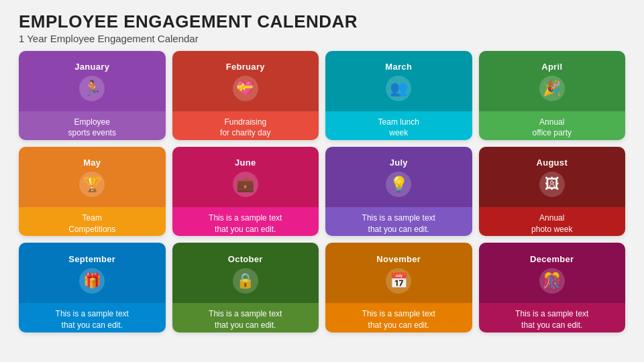 The image size is (644, 362). What do you see at coordinates (551, 224) in the screenshot?
I see `card-text-august: Annual photo week` at bounding box center [551, 224].